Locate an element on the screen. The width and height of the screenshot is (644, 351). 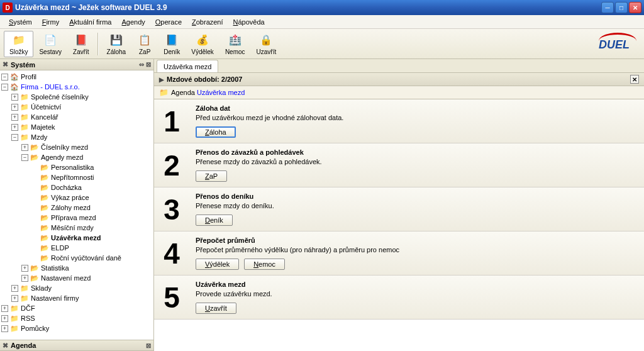
menu-operace: Operace is located at coordinates (169, 22).